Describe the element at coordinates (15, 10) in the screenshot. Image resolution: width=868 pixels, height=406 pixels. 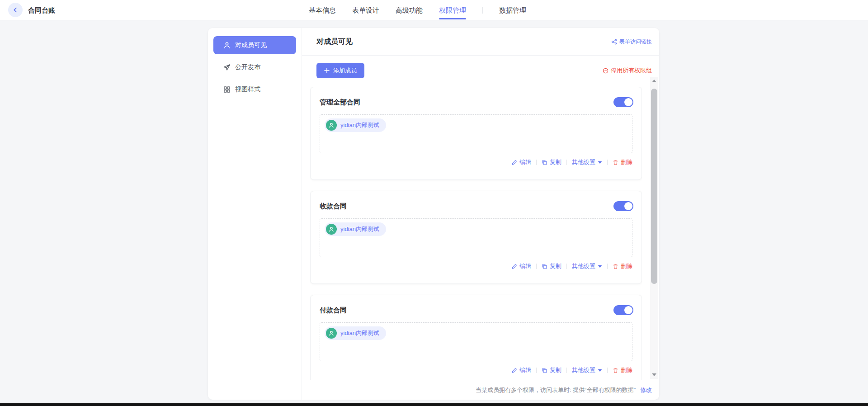
I see `back-button` at that location.